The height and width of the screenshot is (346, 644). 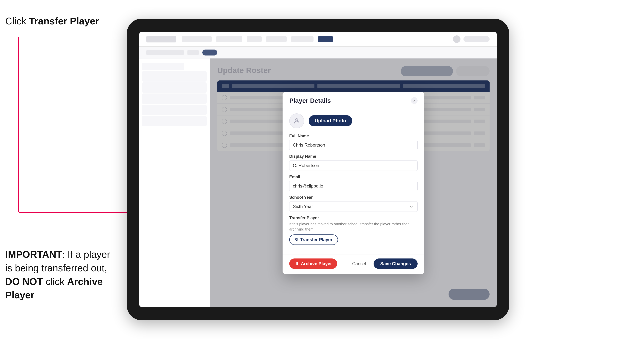 I want to click on transfer-description: If this player has moved to another scho…, so click(x=354, y=227).